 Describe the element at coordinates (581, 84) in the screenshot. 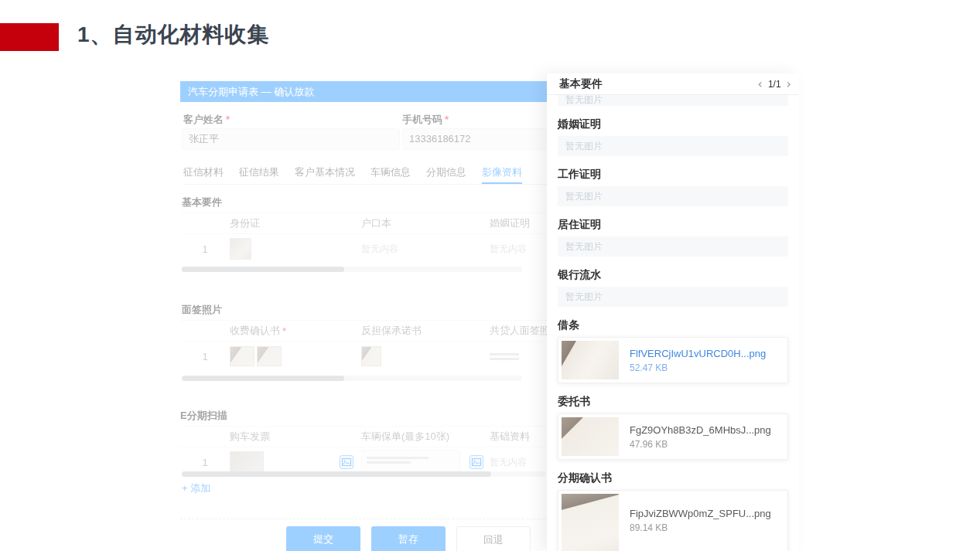

I see `drawer-title: 基本要件` at that location.